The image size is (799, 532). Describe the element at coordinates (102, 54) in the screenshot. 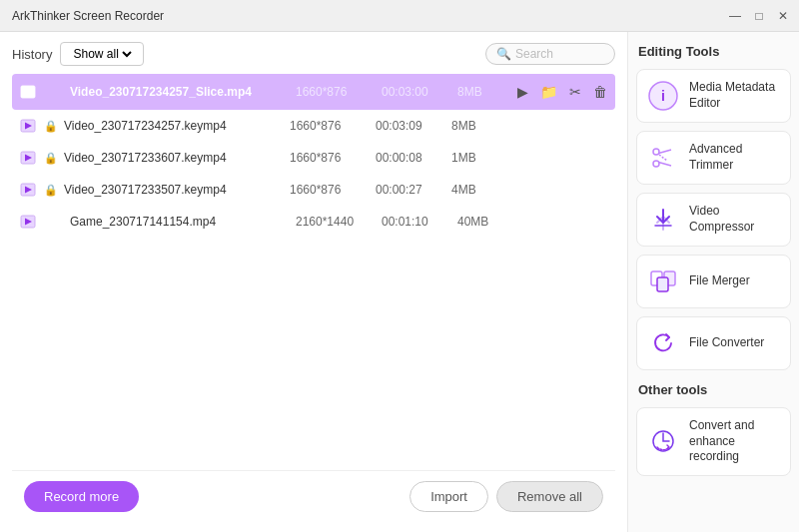

I see `show-all-dropdown: Show all` at that location.